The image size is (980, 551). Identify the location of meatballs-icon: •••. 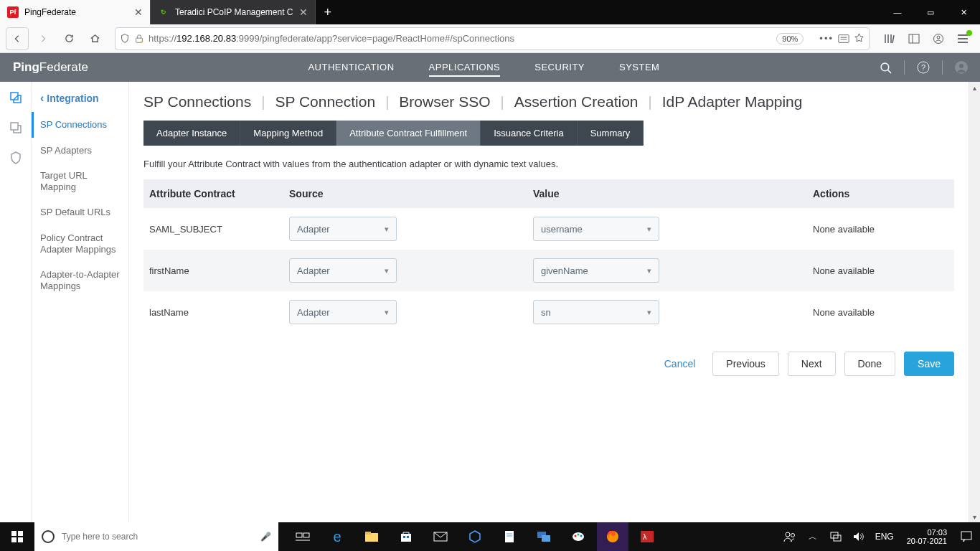
(826, 39).